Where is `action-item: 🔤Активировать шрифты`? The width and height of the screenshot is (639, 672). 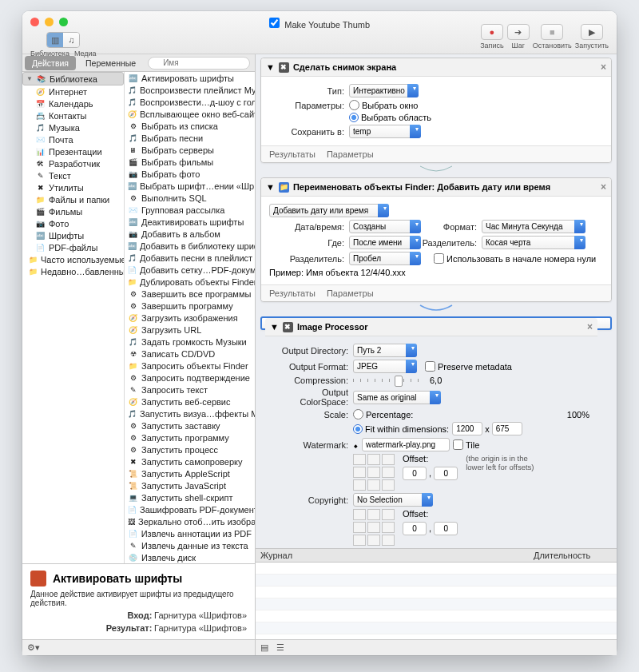
action-item: 🔤Активировать шрифты is located at coordinates (190, 78).